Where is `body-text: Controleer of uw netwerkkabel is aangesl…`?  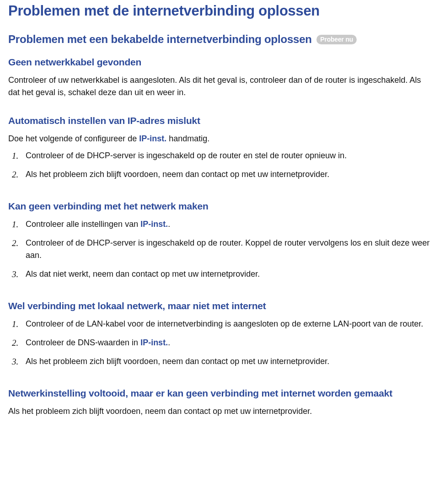 body-text: Controleer of uw netwerkkabel is aangesl… is located at coordinates (220, 86).